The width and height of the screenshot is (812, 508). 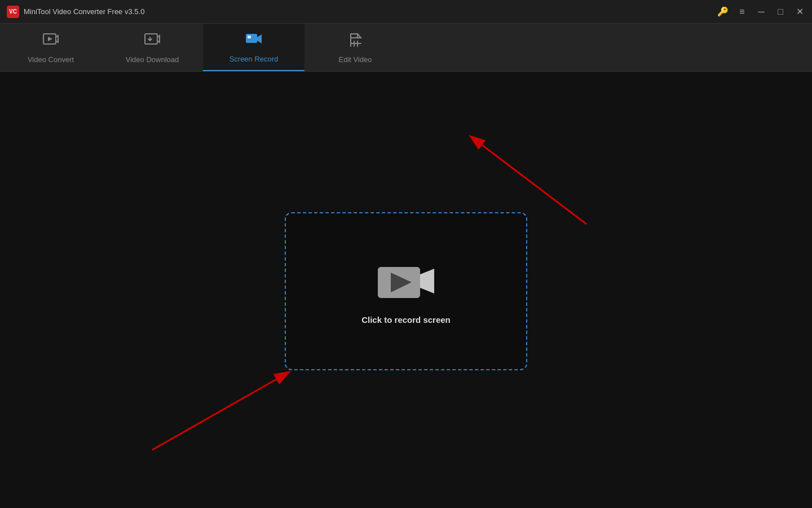 What do you see at coordinates (51, 60) in the screenshot?
I see `tab-video-convert-label: Video Convert` at bounding box center [51, 60].